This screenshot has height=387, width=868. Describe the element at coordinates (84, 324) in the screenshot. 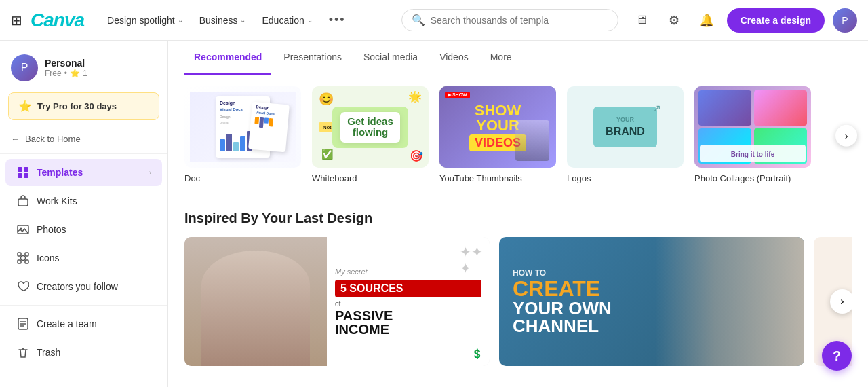

I see `sidebar-item-create-team: Create a team` at that location.